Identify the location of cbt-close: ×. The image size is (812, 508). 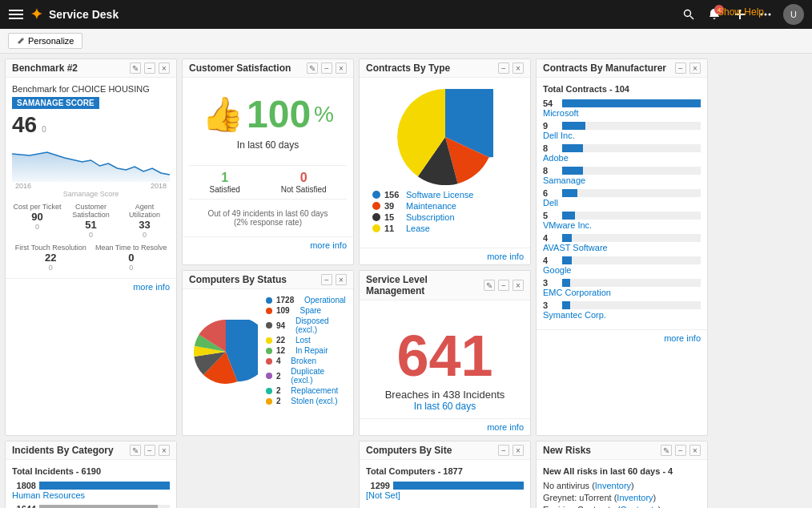
(518, 68).